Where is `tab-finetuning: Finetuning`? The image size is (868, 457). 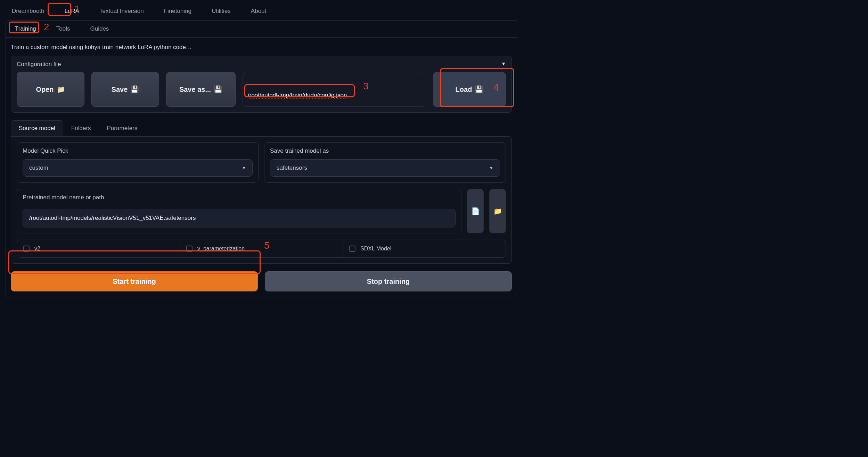 tab-finetuning: Finetuning is located at coordinates (178, 11).